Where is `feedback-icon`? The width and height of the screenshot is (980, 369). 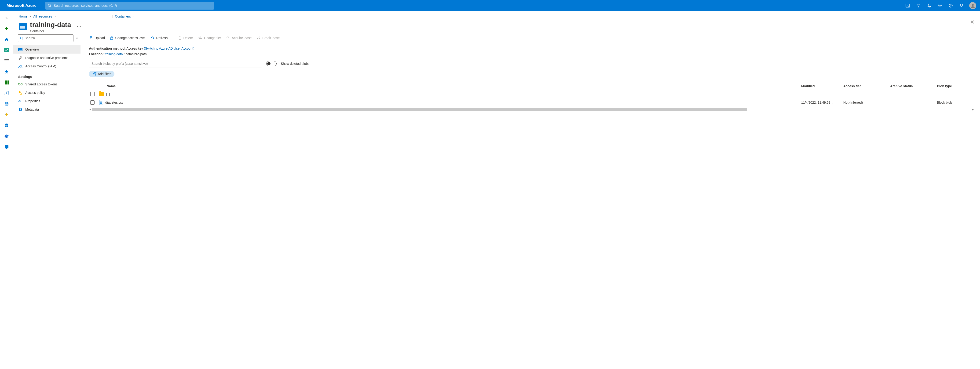 feedback-icon is located at coordinates (962, 6).